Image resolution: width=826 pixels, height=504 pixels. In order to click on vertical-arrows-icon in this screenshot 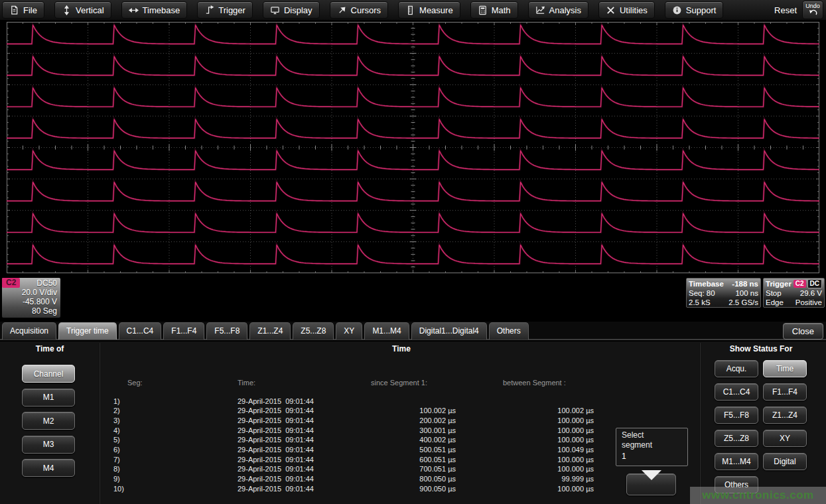, I will do `click(66, 11)`.